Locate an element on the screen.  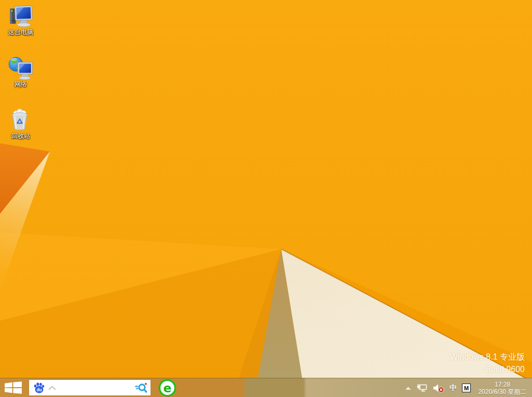
network-status-icon is located at coordinates (422, 388).